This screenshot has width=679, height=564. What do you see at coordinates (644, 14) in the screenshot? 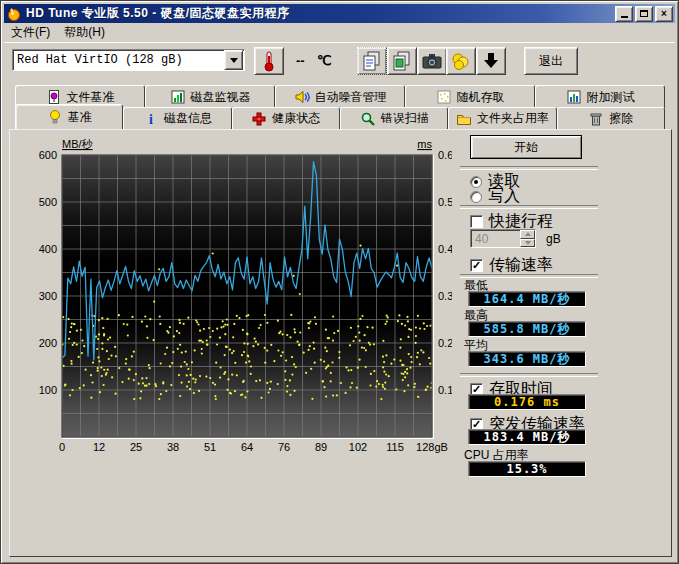
I see `maximize-icon` at bounding box center [644, 14].